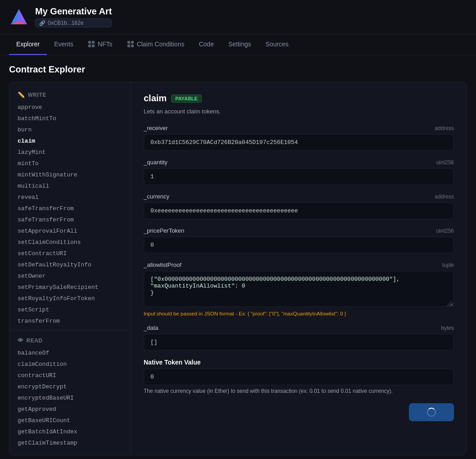 This screenshot has height=459, width=476. Describe the element at coordinates (70, 310) in the screenshot. I see `sidebar-item-setScript: setScript` at that location.